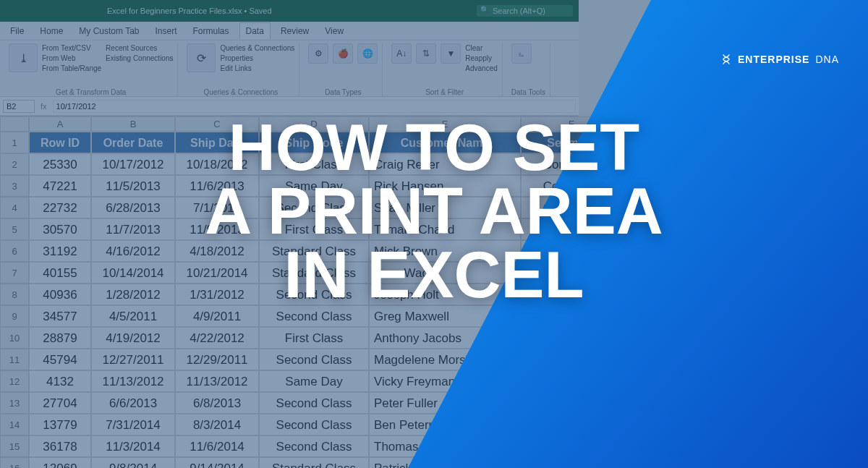 The width and height of the screenshot is (868, 468). What do you see at coordinates (258, 48) in the screenshot?
I see `queries-connections: Queries & Connections` at bounding box center [258, 48].